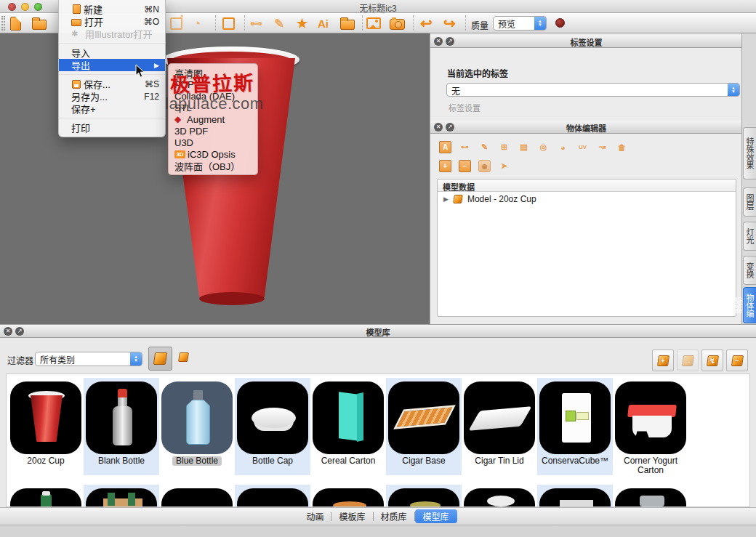 Image resolution: width=756 pixels, height=537 pixels. Describe the element at coordinates (622, 147) in the screenshot. I see `delete-icon: 🗑` at that location.